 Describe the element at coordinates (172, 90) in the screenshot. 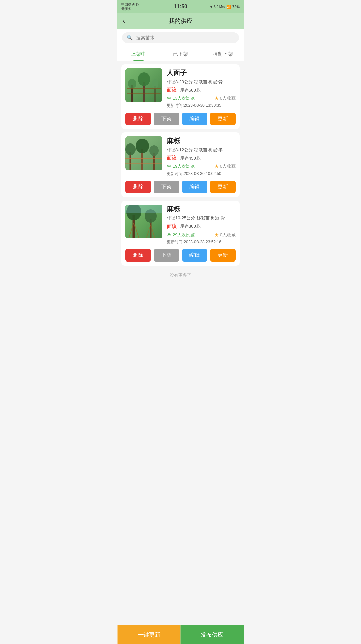

I see `price-1: 面议` at that location.